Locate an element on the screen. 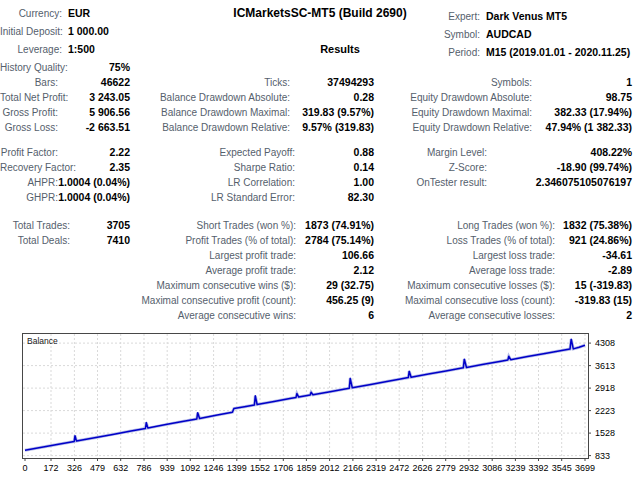  stat-label: Balance Drawdown Relative: is located at coordinates (210, 128).